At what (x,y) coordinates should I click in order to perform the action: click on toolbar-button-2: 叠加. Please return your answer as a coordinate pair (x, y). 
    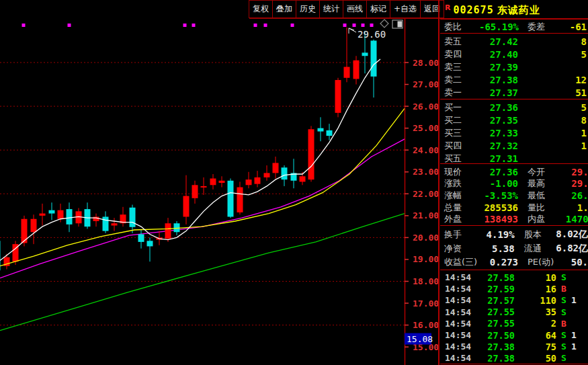
    Looking at the image, I should click on (284, 9).